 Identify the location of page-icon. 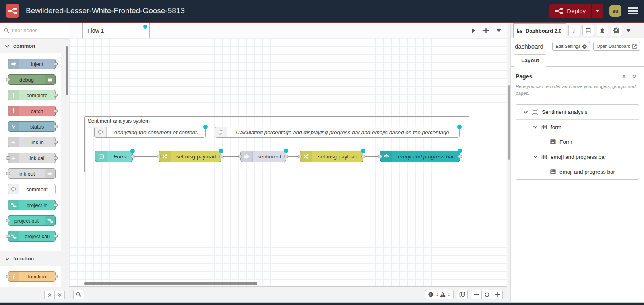
(535, 112).